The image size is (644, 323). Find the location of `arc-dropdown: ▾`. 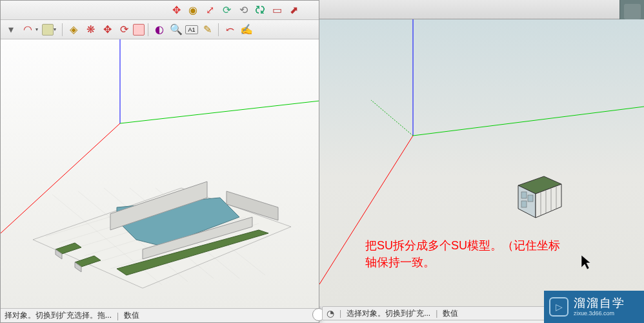

arc-dropdown: ▾ is located at coordinates (38, 30).